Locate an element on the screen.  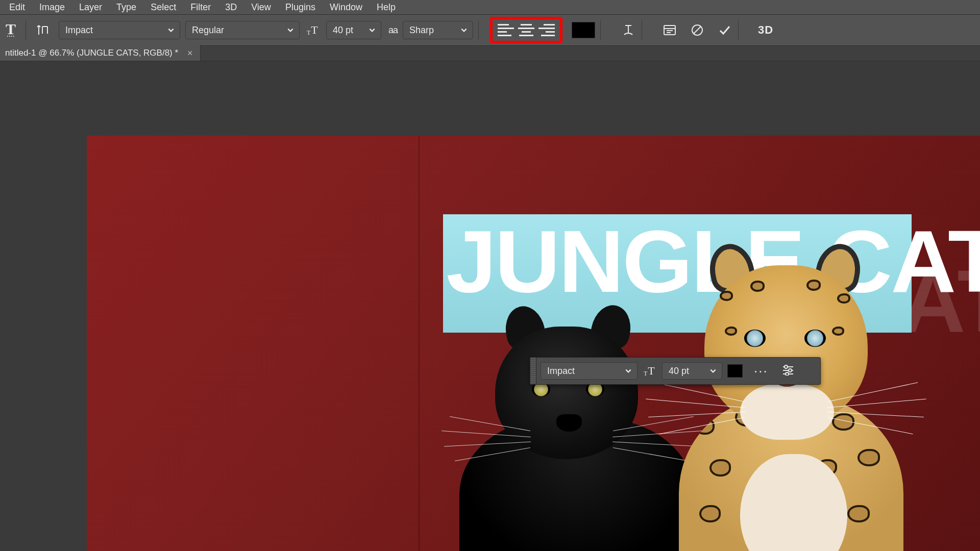
more-options-icon: ··· is located at coordinates (761, 371).